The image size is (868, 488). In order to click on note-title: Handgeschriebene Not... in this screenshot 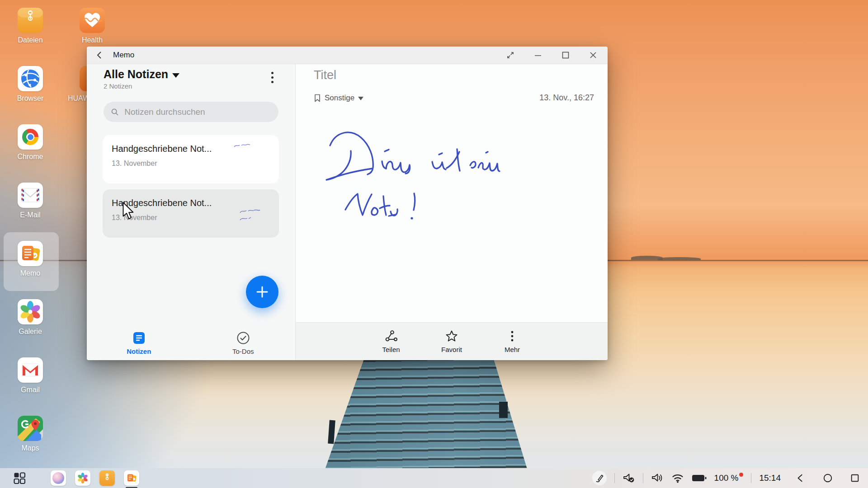, I will do `click(191, 203)`.